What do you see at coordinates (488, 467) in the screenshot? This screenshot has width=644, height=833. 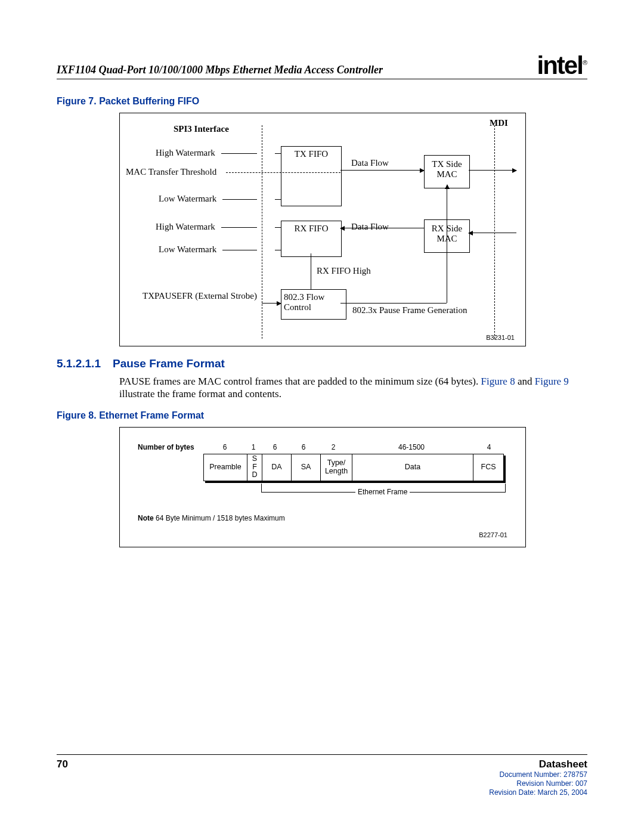 I see `cell-fcs: FCS` at bounding box center [488, 467].